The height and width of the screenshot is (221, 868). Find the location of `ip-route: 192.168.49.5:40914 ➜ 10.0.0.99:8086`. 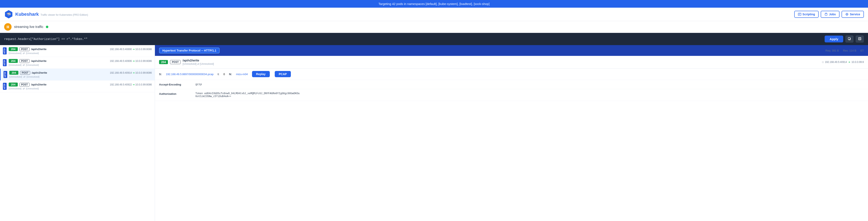

ip-route: 192.168.49.5:40914 ➜ 10.0.0.99:8086 is located at coordinates (131, 73).